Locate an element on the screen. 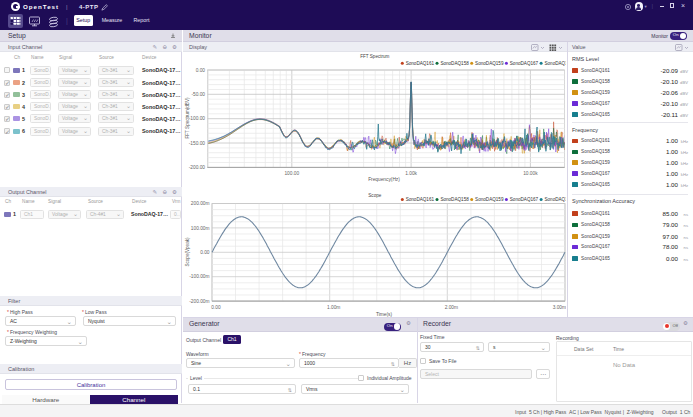 Image resolution: width=693 pixels, height=417 pixels. svg-text: -100.00 is located at coordinates (198, 118).